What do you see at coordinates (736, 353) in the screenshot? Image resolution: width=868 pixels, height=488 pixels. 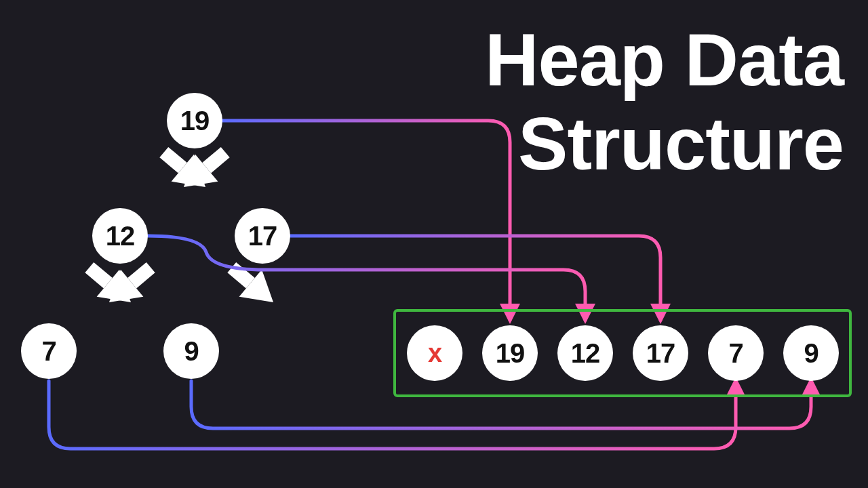 I see `array-cell-4: 7` at bounding box center [736, 353].